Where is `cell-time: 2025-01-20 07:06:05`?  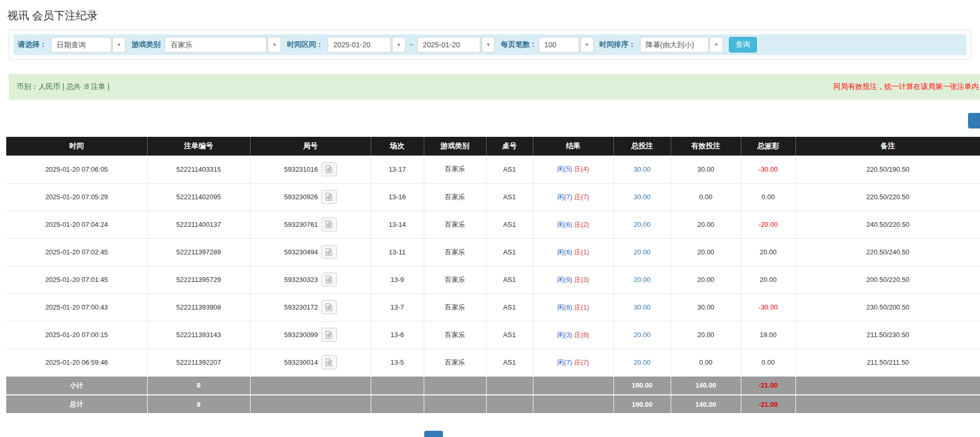
cell-time: 2025-01-20 07:06:05 is located at coordinates (77, 170).